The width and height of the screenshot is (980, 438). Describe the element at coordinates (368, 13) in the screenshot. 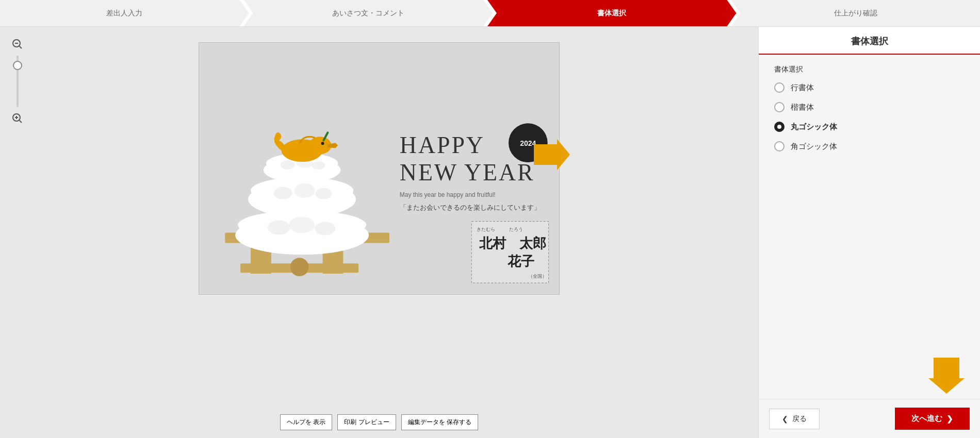

I see `step-1: あいさつ文・コメント` at that location.